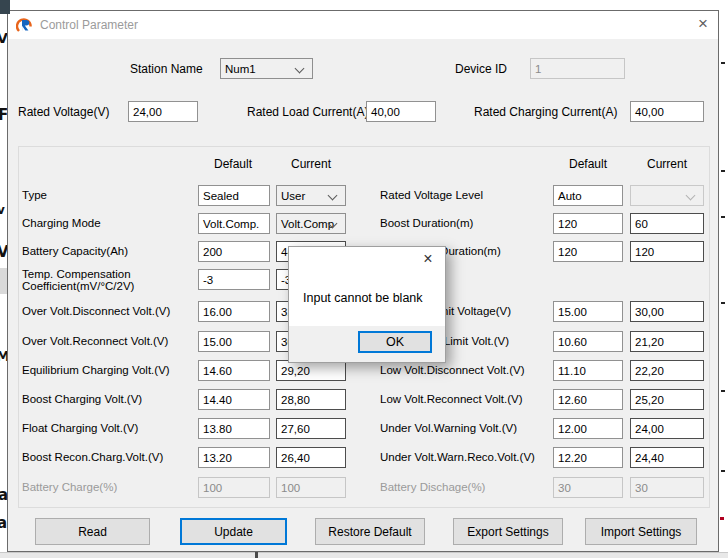 The height and width of the screenshot is (558, 728). Describe the element at coordinates (641, 532) in the screenshot. I see `import-settings-button: Import Settings` at that location.